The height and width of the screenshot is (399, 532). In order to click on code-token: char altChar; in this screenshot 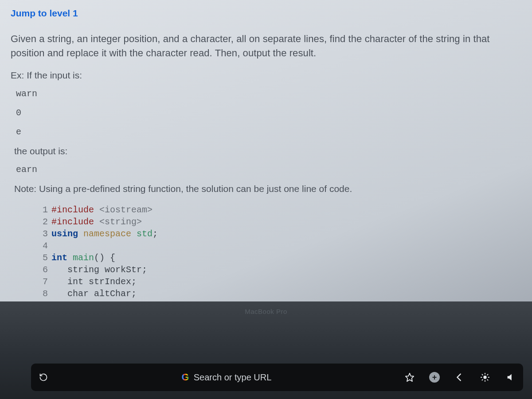, I will do `click(94, 293)`.